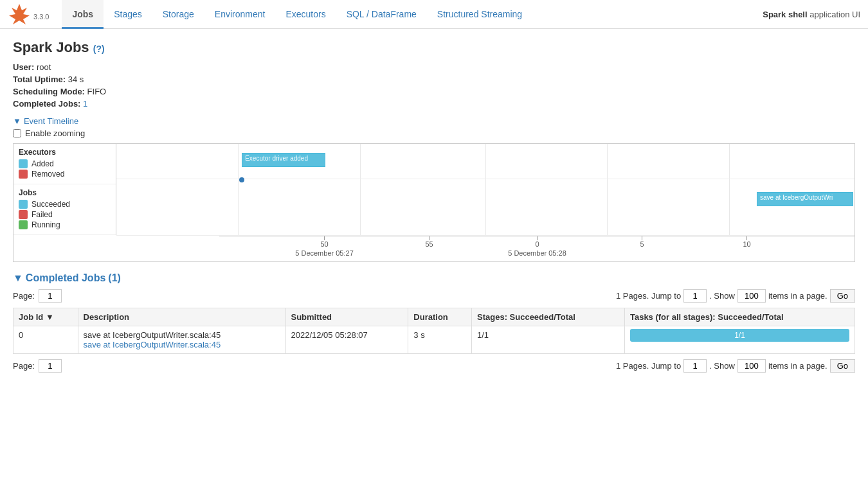 This screenshot has height=485, width=868. What do you see at coordinates (440, 340) in the screenshot?
I see `cell-duration: 3 s` at bounding box center [440, 340].